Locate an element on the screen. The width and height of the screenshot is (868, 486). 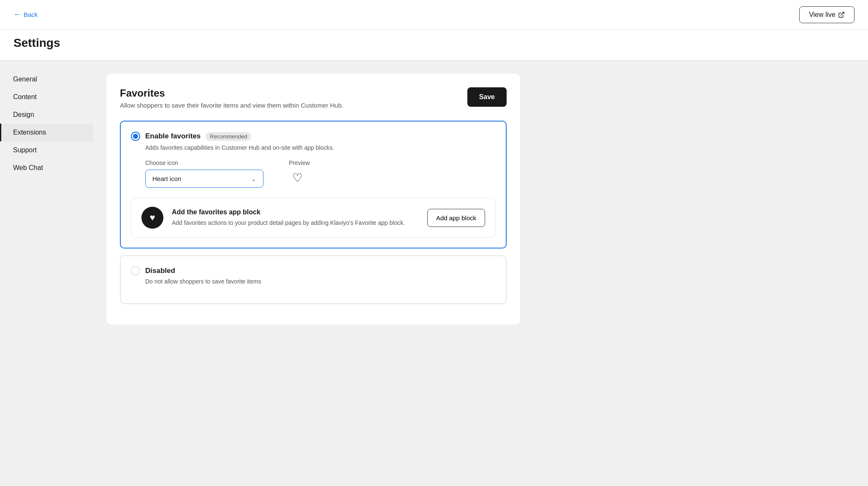
app-block-title: Add the favorites app block is located at coordinates (296, 212).